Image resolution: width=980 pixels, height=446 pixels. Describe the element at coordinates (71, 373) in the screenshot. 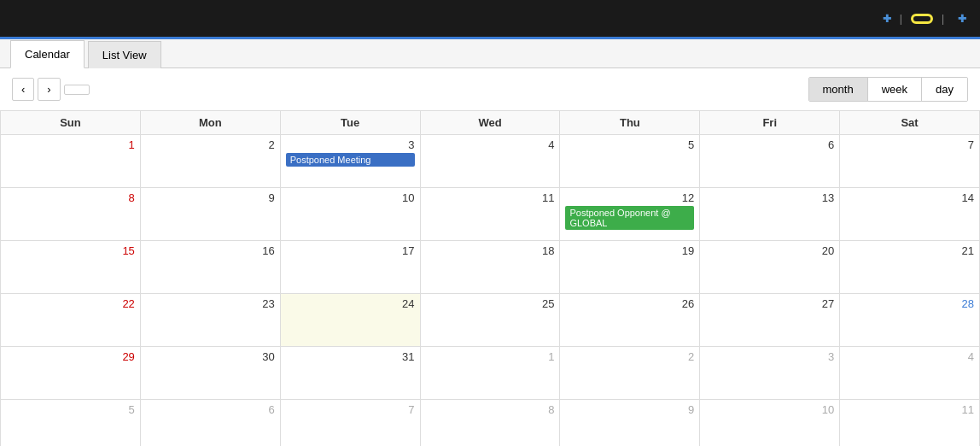

I see `cal-cell: 29` at that location.